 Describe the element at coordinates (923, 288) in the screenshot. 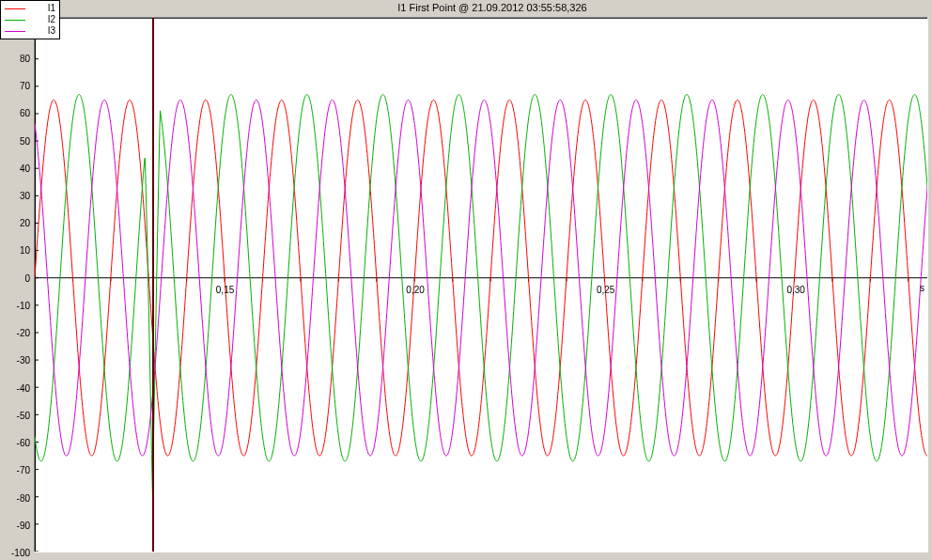

I see `x-axis-unit: s` at that location.